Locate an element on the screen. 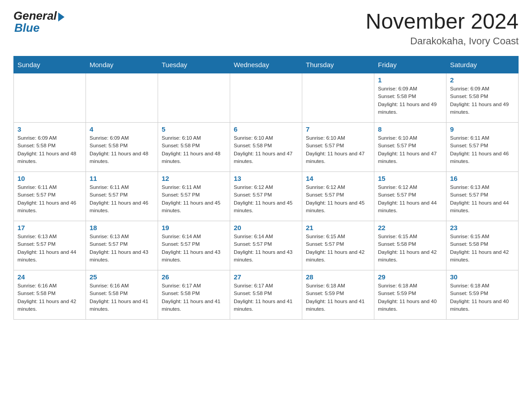 Image resolution: width=532 pixels, height=411 pixels. calendar-week-row: 24Sunrise: 6:16 AM Sunset: 5:58 PM Dayli… is located at coordinates (266, 295).